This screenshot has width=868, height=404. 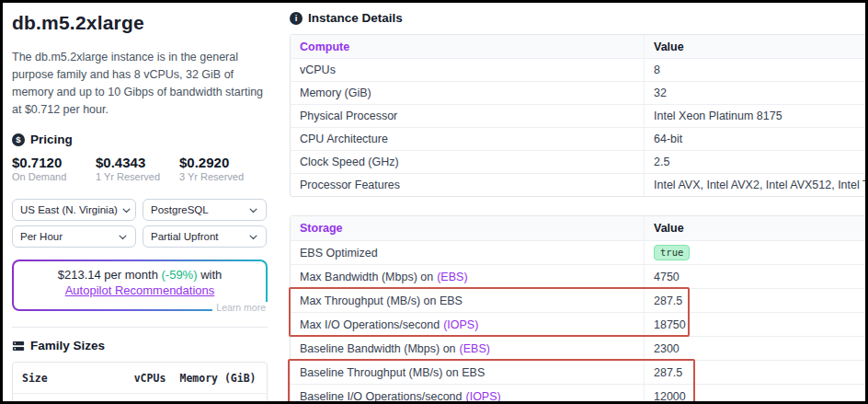 I want to click on price-1yr-reserved: $0.4343 1 Yr Reserved, so click(x=138, y=168).